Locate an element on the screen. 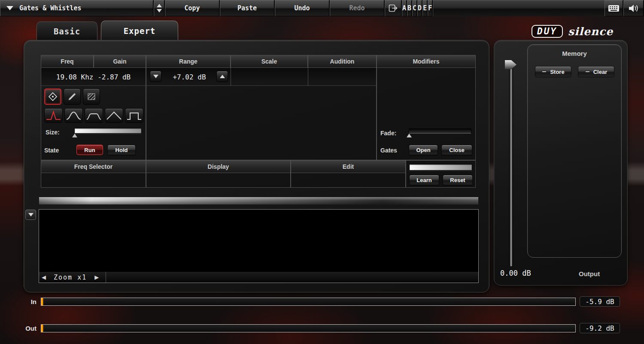 This screenshot has height=344, width=644. memory-clear-button: Clear is located at coordinates (596, 72).